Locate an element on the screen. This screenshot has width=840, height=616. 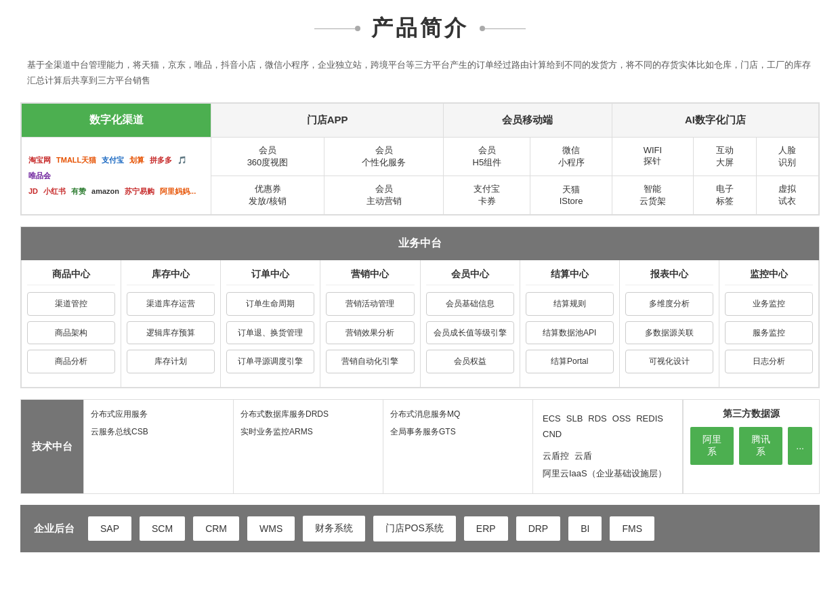
store-marketing: 会员主动营销 is located at coordinates (384, 195).